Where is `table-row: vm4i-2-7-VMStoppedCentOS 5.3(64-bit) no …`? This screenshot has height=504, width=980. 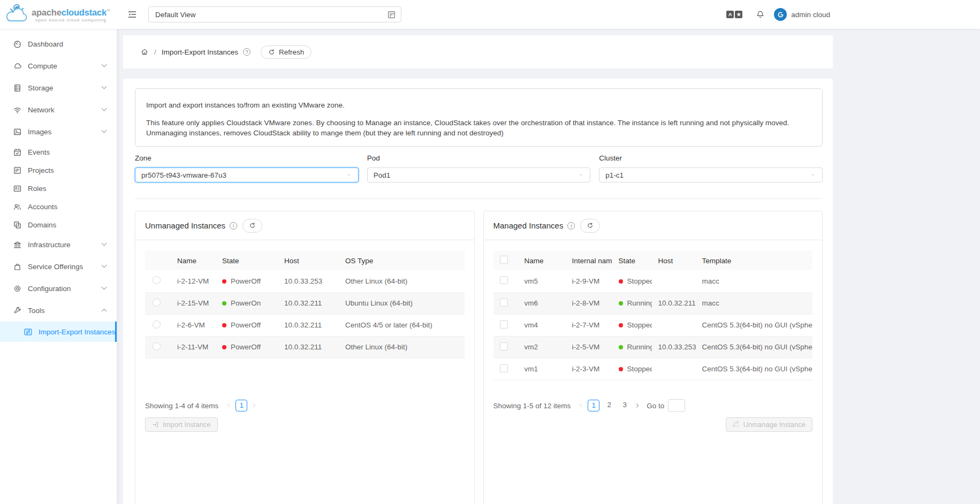 table-row: vm4i-2-7-VMStoppedCentOS 5.3(64-bit) no … is located at coordinates (653, 325).